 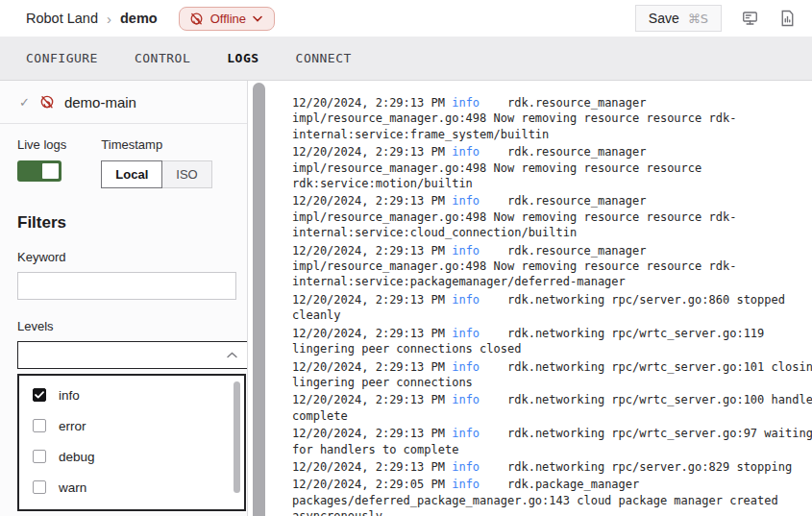 What do you see at coordinates (369, 484) in the screenshot?
I see `log-timestamp: 12/20/2024, 2:29:05 PM` at bounding box center [369, 484].